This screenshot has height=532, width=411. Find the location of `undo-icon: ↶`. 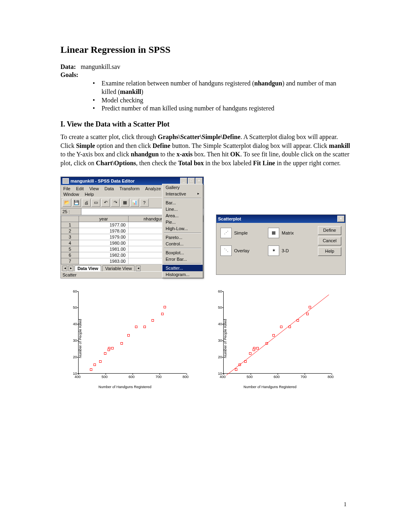

undo-icon: ↶ is located at coordinates (106, 203).